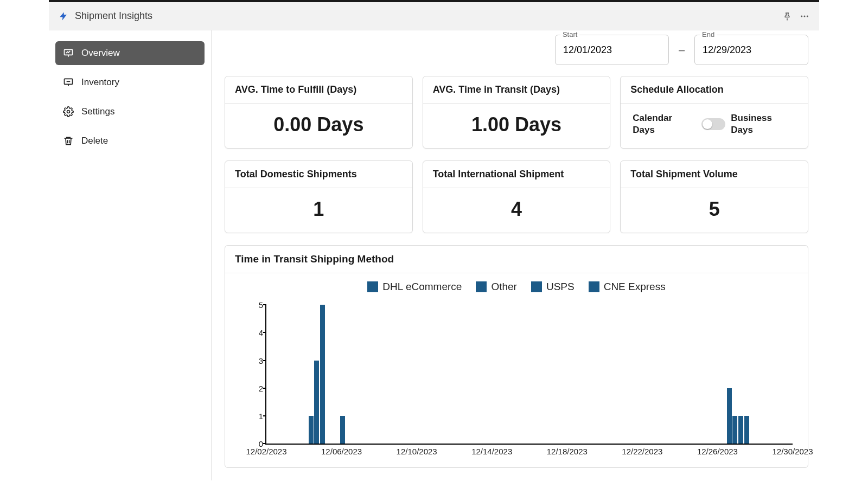 This screenshot has height=488, width=868. What do you see at coordinates (319, 197) in the screenshot?
I see `card-domestic-shipments: Total Domestic Shipments 1` at bounding box center [319, 197].